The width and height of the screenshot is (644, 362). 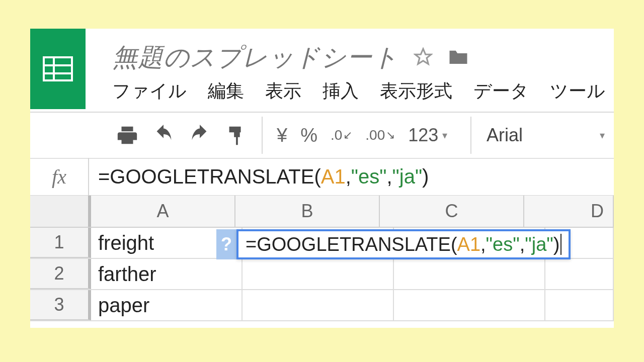 What do you see at coordinates (580, 274) in the screenshot?
I see `cell-D2` at bounding box center [580, 274].